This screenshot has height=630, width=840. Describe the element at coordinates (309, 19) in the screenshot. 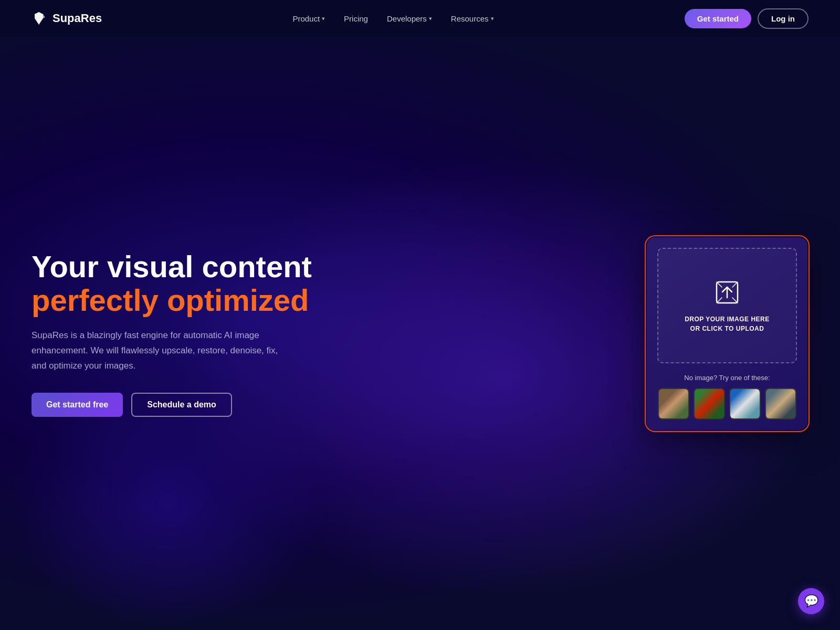

I see `nav-product: Product ▾` at that location.